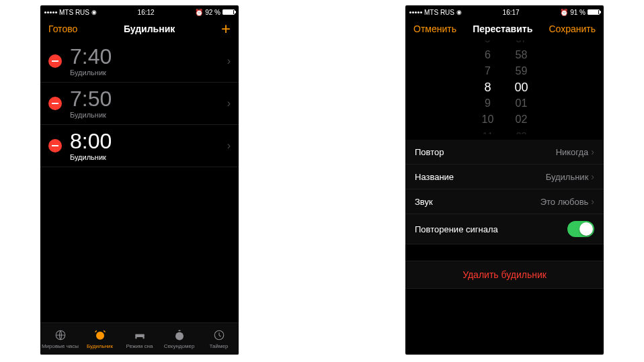 Image resolution: width=644 pixels, height=362 pixels. What do you see at coordinates (572, 29) in the screenshot?
I see `save-button: Сохранить` at bounding box center [572, 29].